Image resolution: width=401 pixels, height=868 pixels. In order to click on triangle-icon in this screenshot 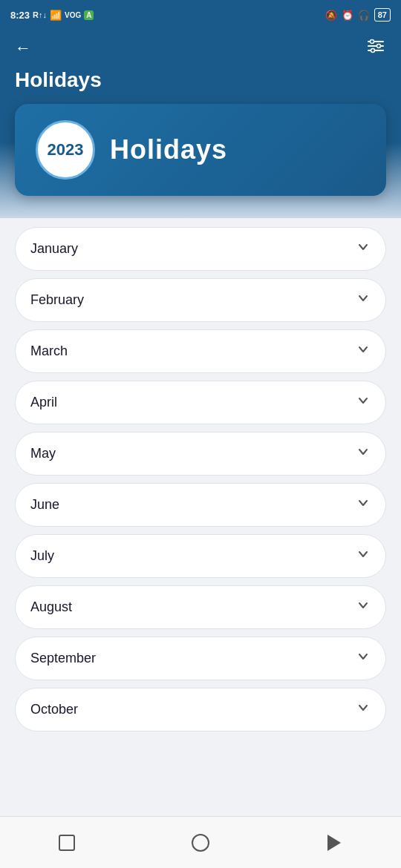, I will do `click(334, 843)`.